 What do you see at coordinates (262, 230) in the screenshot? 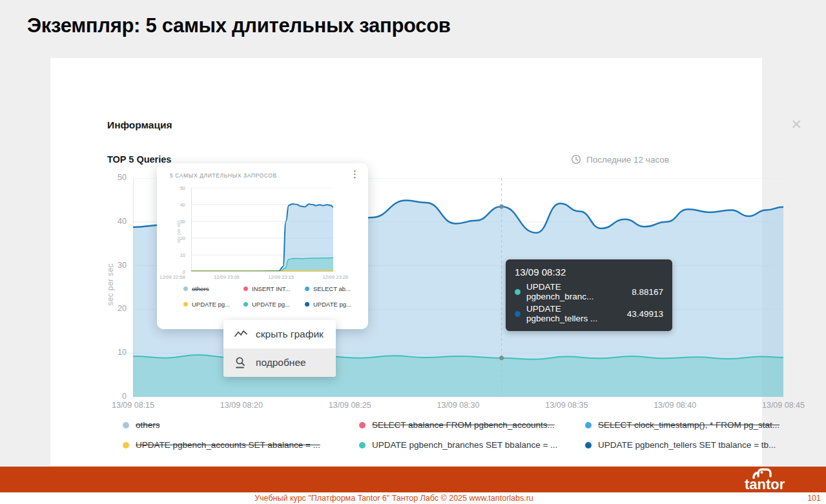
I see `inset-area-chart` at bounding box center [262, 230].